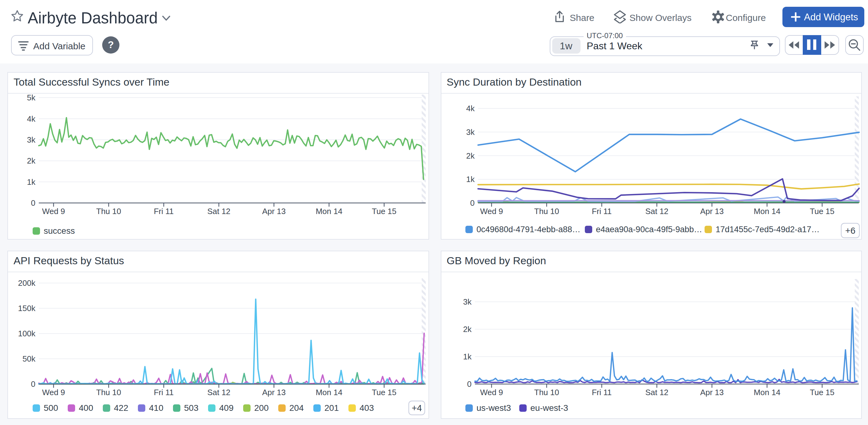 This screenshot has height=425, width=868. Describe the element at coordinates (51, 408) in the screenshot. I see `svg-text: 500` at that location.